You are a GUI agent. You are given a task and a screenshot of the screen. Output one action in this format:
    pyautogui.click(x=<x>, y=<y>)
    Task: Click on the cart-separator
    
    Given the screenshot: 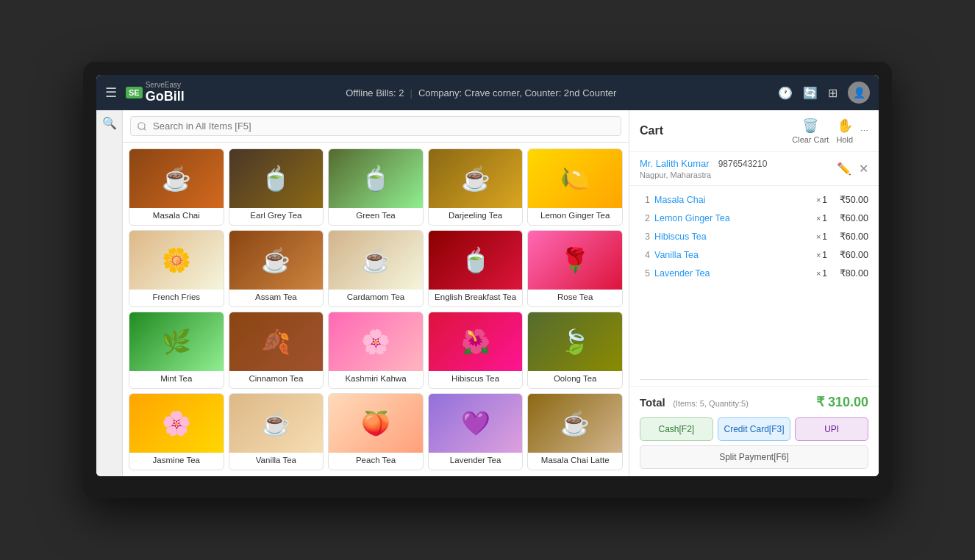 What is the action you would take?
    pyautogui.click(x=754, y=379)
    